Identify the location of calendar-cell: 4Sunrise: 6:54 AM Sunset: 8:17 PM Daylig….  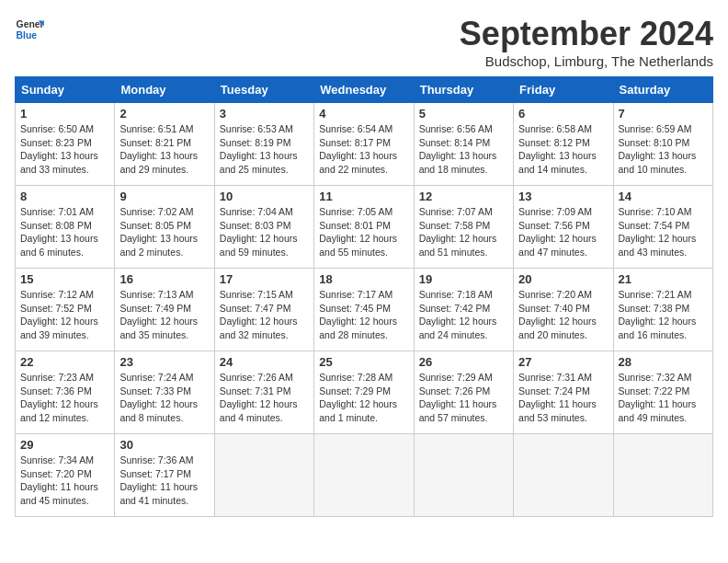
(364, 144).